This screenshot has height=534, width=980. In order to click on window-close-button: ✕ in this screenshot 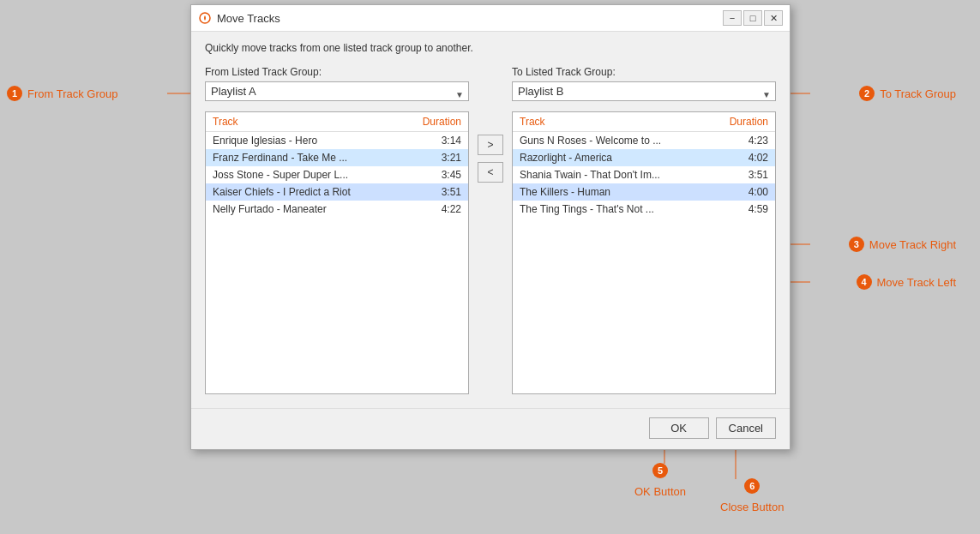, I will do `click(773, 18)`.